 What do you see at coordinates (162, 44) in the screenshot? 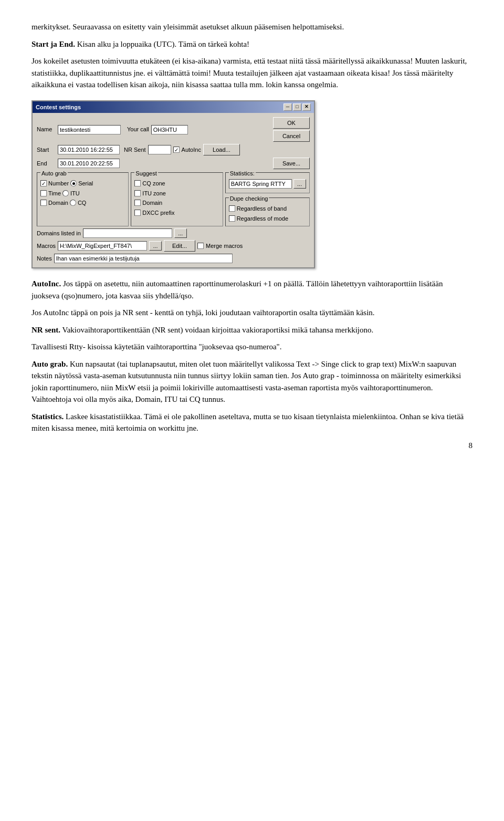
I see `start-end-text: Kisan alku ja loppuaika (UTC). Tämä on t…` at bounding box center [162, 44].